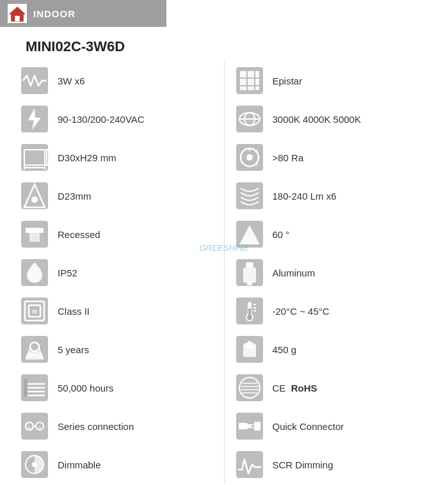  I want to click on spec-series: x x Series connection, so click(116, 426).